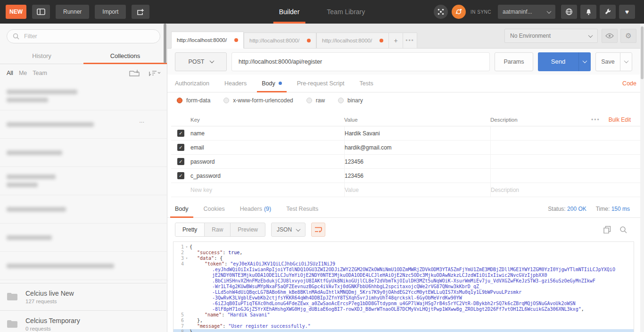  What do you see at coordinates (527, 12) in the screenshot?
I see `user-menu: aatmaninf...` at bounding box center [527, 12].